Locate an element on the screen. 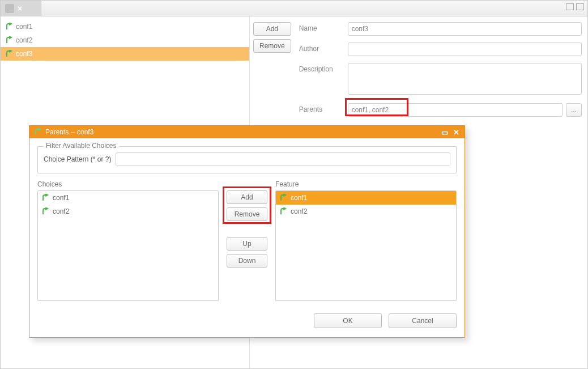  choice-pattern-label: Choice Pattern (* or ?) is located at coordinates (77, 159).